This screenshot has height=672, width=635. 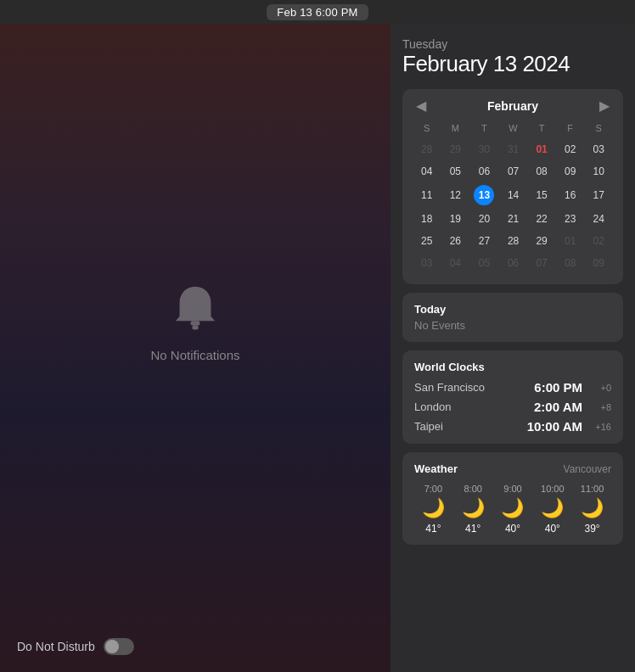 I want to click on cal-day-cell: 21, so click(x=514, y=219).